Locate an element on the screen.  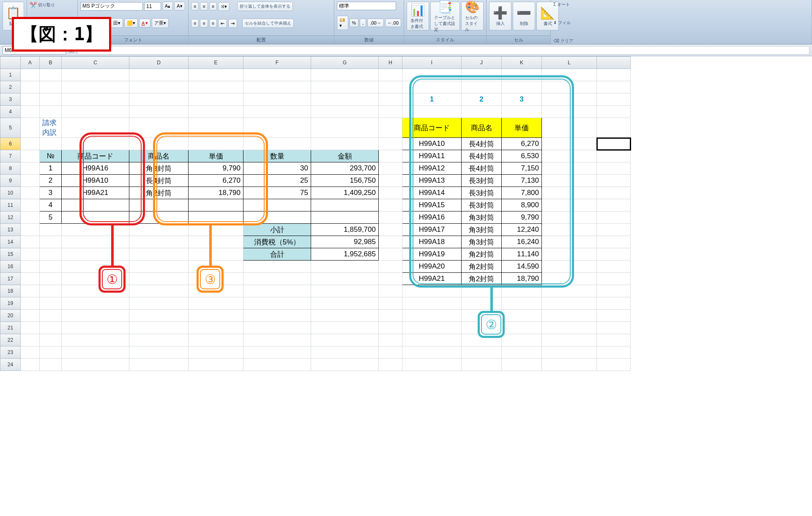
figure-label: 【図：1】 is located at coordinates (62, 34).